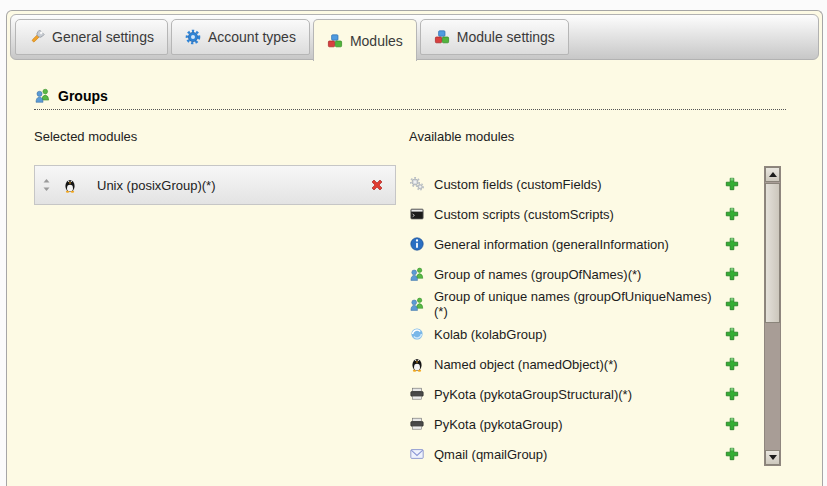 The width and height of the screenshot is (827, 486). Describe the element at coordinates (579, 184) in the screenshot. I see `available-module-label: Custom fields (customFields)` at that location.